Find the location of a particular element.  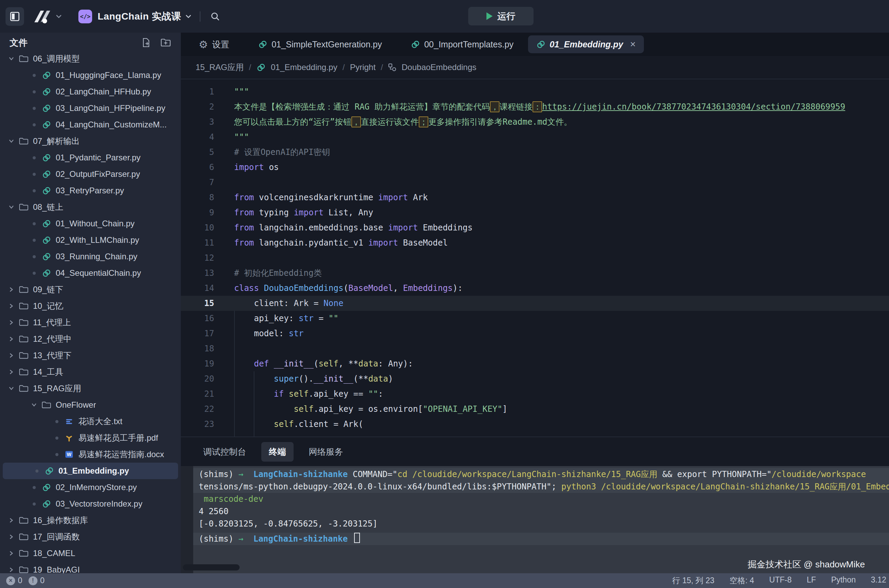

tab-simple-text-generation: 01_SimpleTextGeneration.py is located at coordinates (320, 44).